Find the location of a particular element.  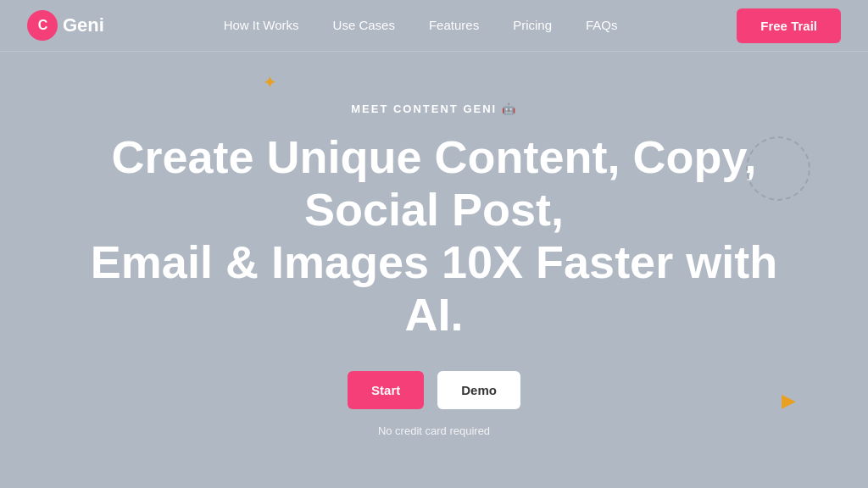

play-decoration-icon: ▶ is located at coordinates (788, 401).